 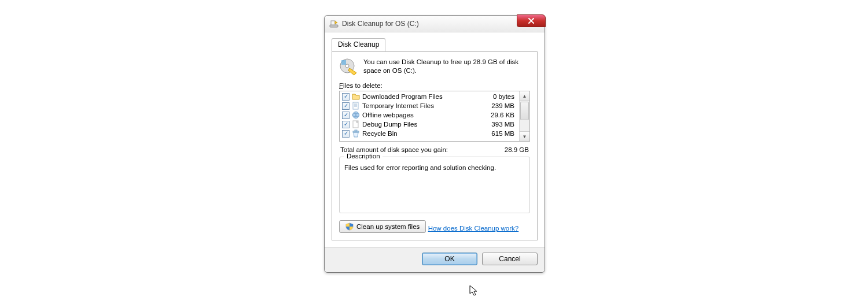 What do you see at coordinates (499, 115) in the screenshot?
I see `file-size: 29.6 KB` at bounding box center [499, 115].